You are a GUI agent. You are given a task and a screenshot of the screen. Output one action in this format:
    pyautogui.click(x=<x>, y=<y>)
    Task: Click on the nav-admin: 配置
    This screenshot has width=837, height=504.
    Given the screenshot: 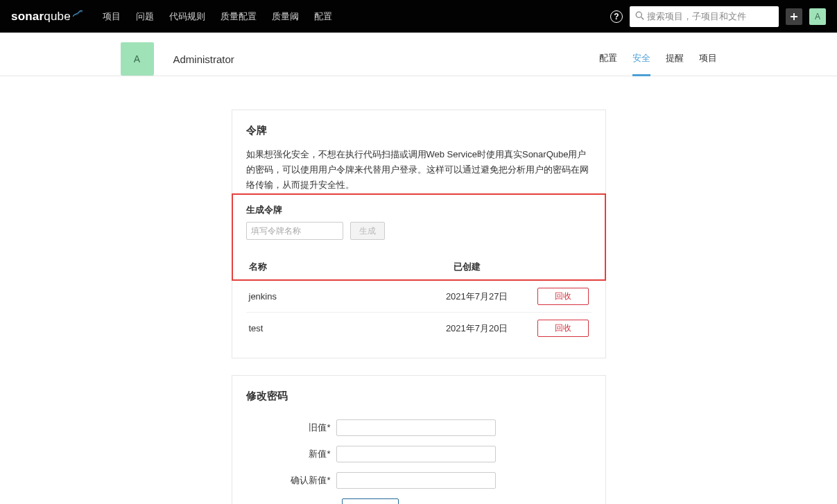 What is the action you would take?
    pyautogui.click(x=323, y=17)
    